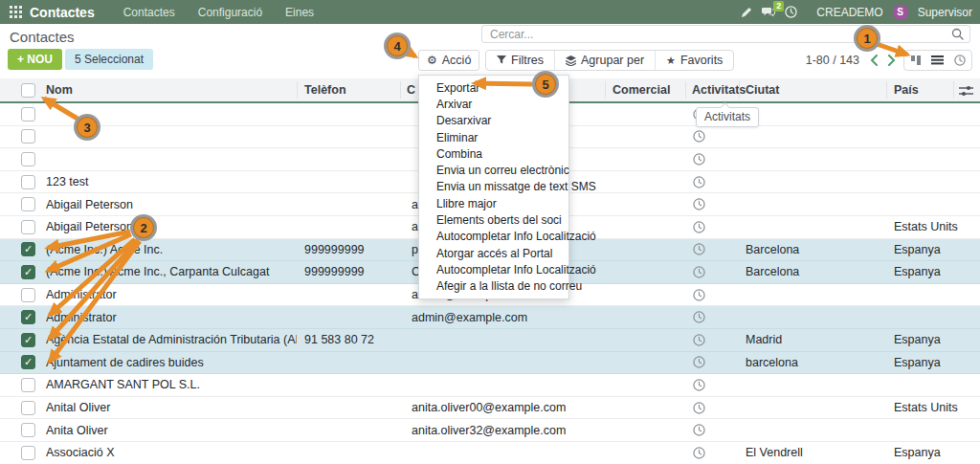  Describe the element at coordinates (457, 60) in the screenshot. I see `action-button-label: Acció` at that location.